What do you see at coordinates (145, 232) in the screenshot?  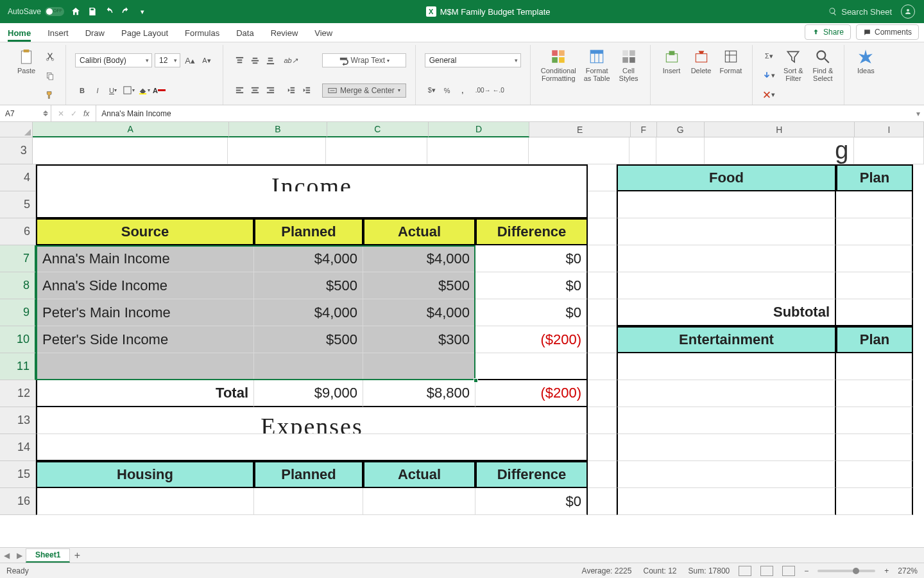 I see `source-header: Source` at bounding box center [145, 232].